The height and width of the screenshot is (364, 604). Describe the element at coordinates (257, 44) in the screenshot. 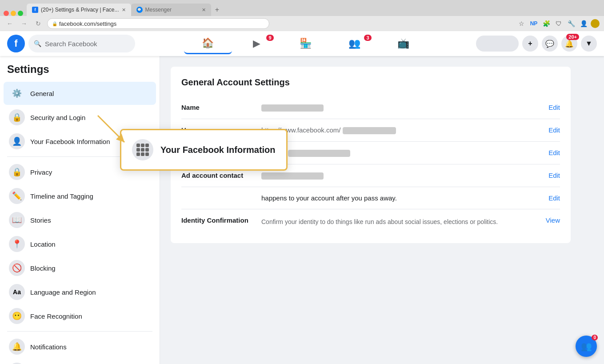

I see `nav-watch: ▶ 9` at that location.